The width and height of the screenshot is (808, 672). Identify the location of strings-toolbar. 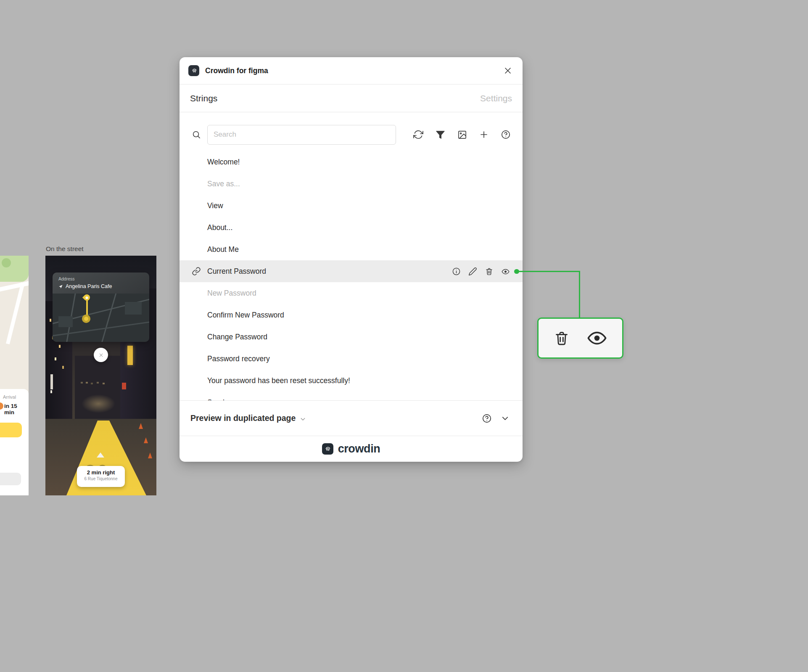
(351, 135).